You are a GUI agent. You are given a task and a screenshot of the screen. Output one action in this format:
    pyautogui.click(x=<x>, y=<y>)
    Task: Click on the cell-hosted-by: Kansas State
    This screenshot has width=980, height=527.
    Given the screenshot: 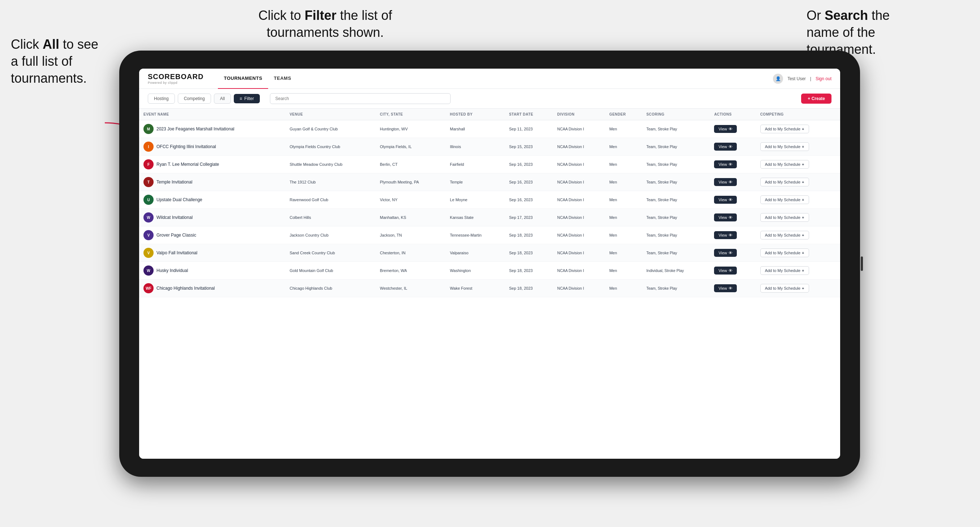 What is the action you would take?
    pyautogui.click(x=475, y=217)
    